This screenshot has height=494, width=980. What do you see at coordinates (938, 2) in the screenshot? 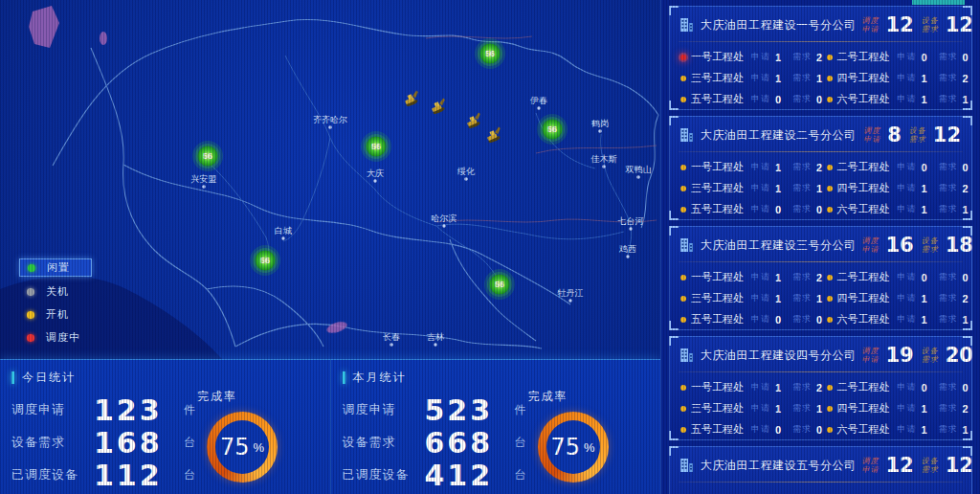
I see `partial-toolbar-button` at bounding box center [938, 2].